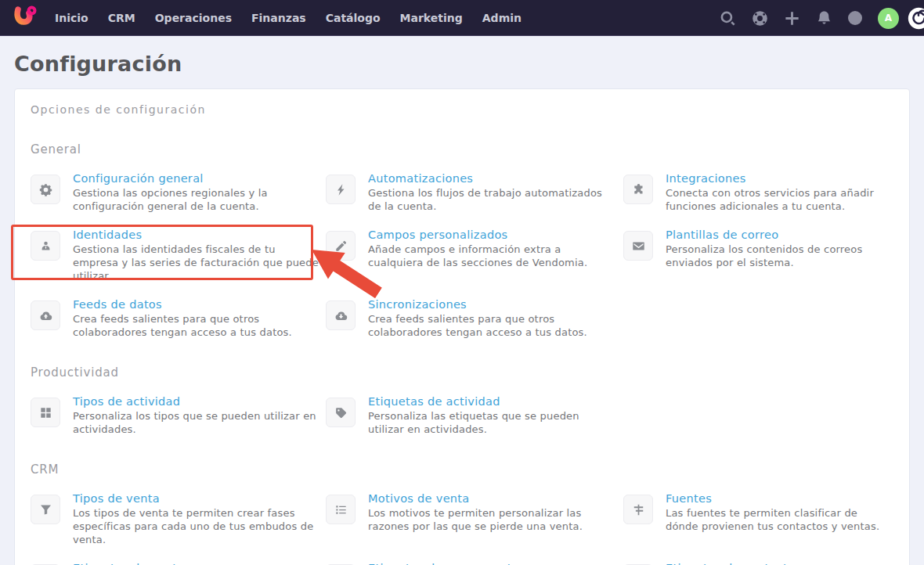 This screenshot has width=924, height=565. What do you see at coordinates (196, 193) in the screenshot?
I see `item-text: Configuración generalGestiona las opcion…` at bounding box center [196, 193].